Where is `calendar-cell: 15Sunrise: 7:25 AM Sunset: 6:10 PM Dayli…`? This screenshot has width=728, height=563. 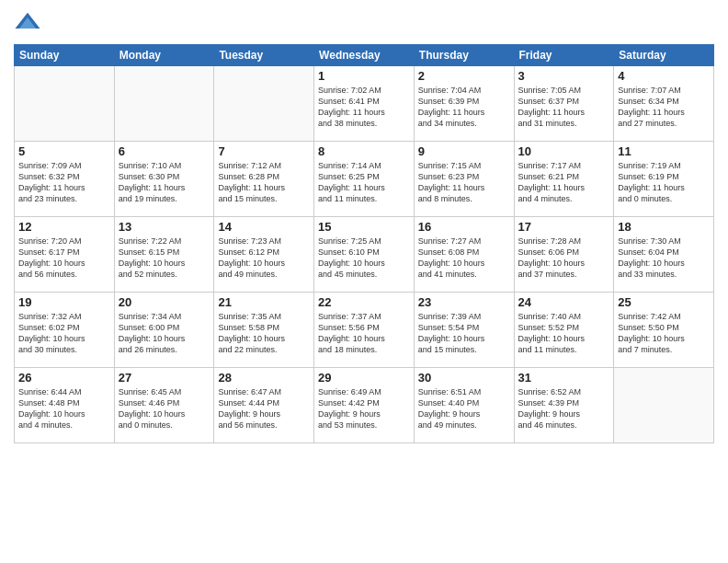
calendar-cell: 15Sunrise: 7:25 AM Sunset: 6:10 PM Dayli… is located at coordinates (364, 255).